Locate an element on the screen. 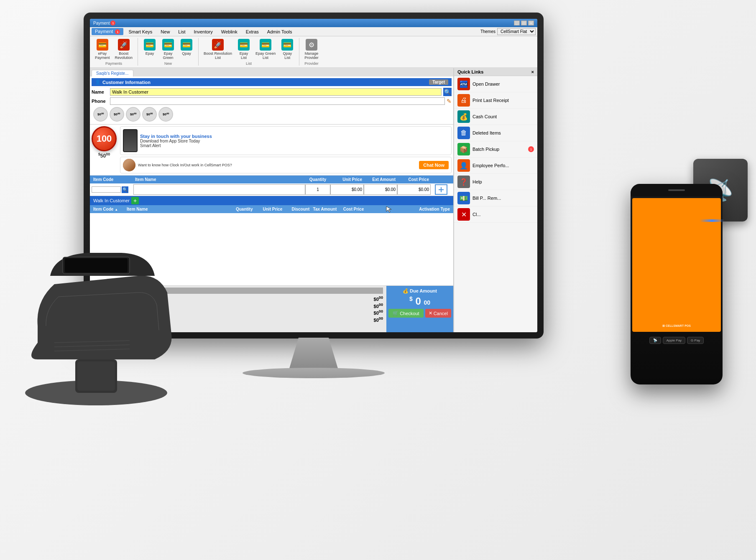  nfc-pay-button: 📡 is located at coordinates (655, 340).